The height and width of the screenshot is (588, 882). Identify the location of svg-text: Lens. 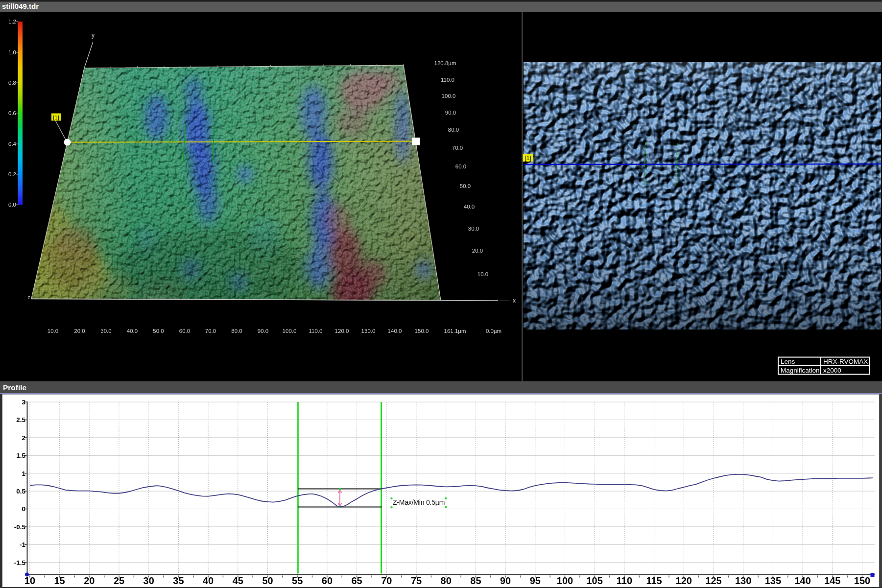
(788, 361).